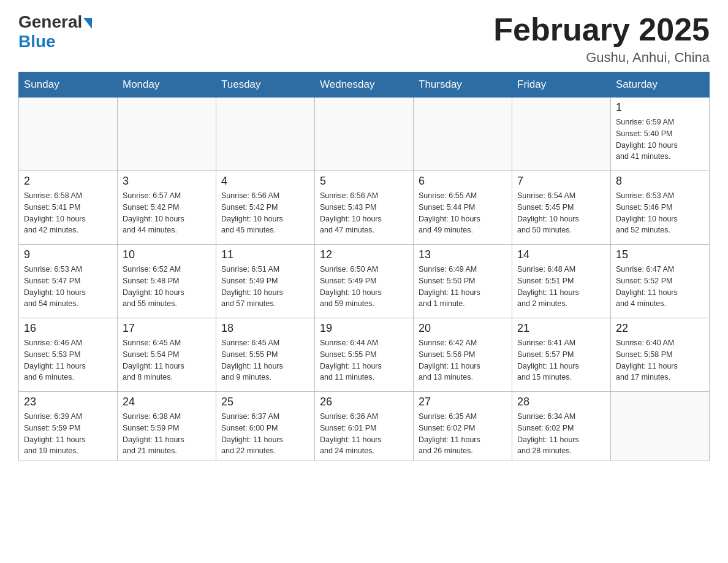 This screenshot has width=728, height=563. I want to click on day-info: Sunrise: 6:47 AMSunset: 5:52 PMDaylight:…, so click(660, 287).